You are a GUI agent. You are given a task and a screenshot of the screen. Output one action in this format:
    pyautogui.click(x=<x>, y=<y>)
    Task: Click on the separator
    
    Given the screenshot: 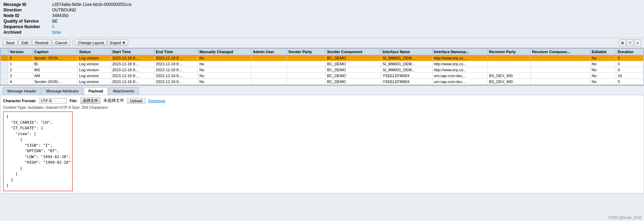 What is the action you would take?
    pyautogui.click(x=72, y=43)
    